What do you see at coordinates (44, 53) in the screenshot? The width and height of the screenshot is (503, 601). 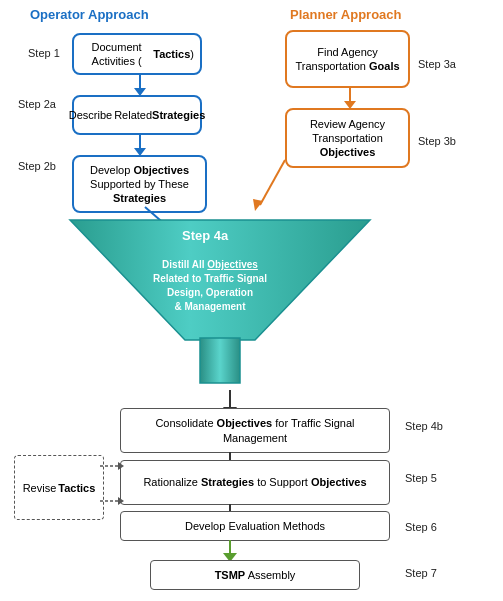 I see `step1-label: Step 1` at bounding box center [44, 53].